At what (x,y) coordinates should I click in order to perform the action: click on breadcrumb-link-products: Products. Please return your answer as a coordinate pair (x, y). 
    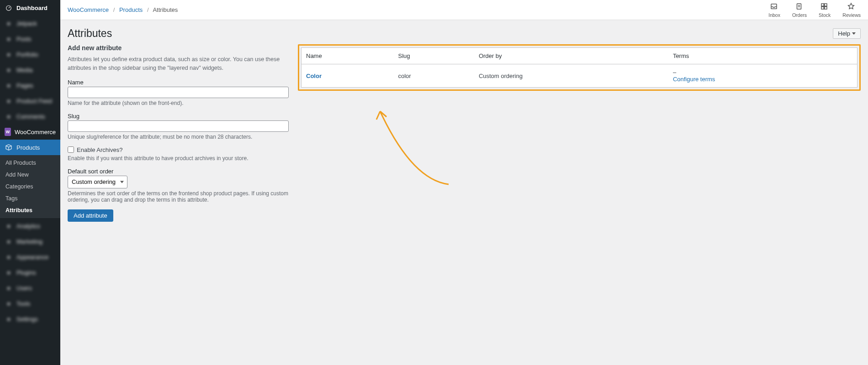
    Looking at the image, I should click on (131, 10).